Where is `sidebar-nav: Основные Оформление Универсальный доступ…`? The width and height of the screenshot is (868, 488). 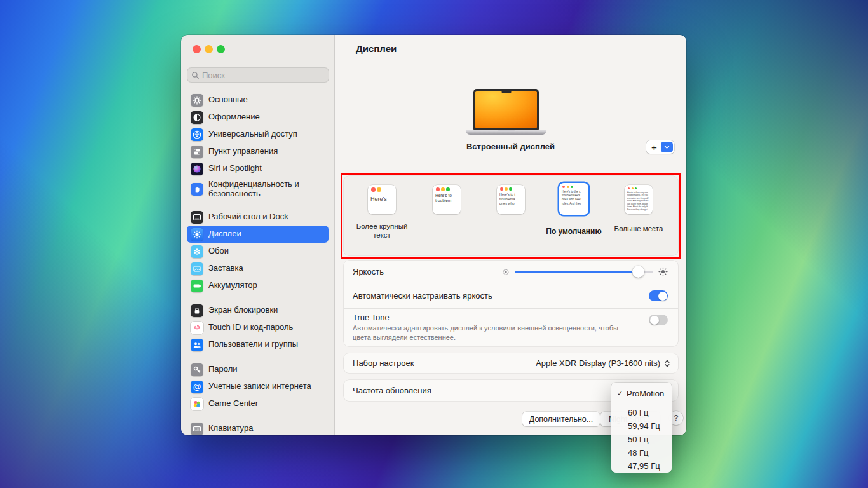
sidebar-nav: Основные Оформление Универсальный доступ… is located at coordinates (258, 263).